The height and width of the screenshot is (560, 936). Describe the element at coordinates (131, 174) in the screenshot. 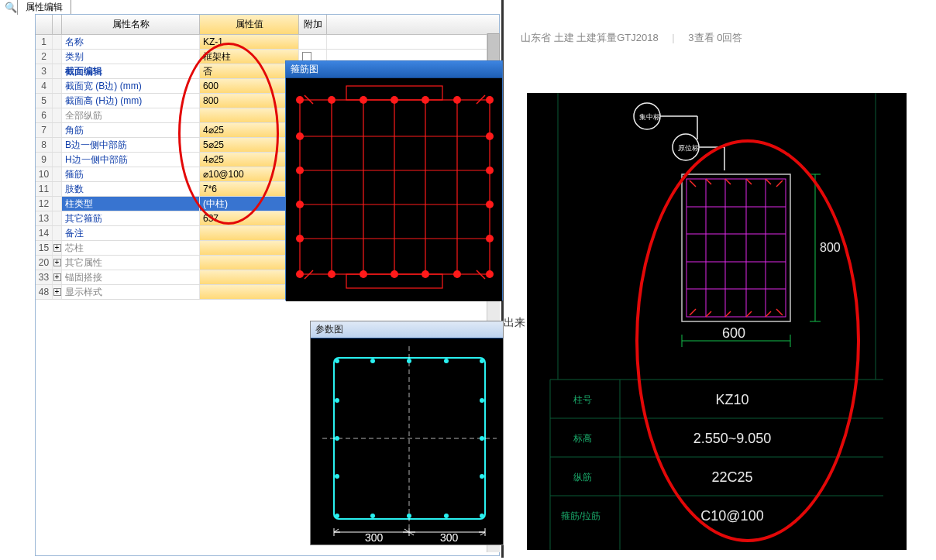

I see `prop-name: 箍筋` at that location.